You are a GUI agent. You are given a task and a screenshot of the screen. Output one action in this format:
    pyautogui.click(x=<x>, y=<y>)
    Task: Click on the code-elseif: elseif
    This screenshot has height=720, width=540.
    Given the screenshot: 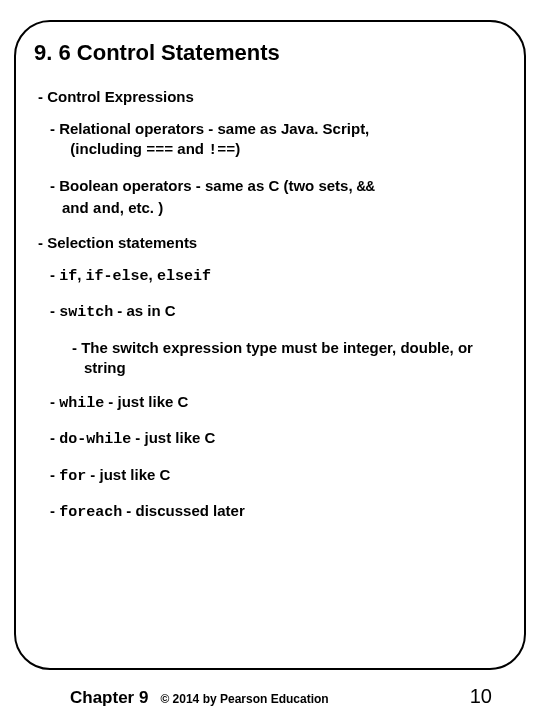 What is the action you would take?
    pyautogui.click(x=184, y=276)
    